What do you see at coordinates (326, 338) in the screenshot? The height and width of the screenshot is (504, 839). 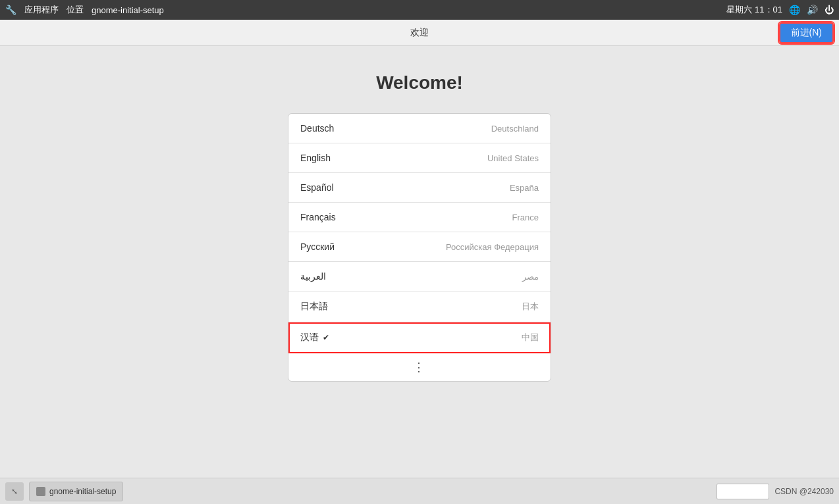 I see `selected-checkmark: ✔` at bounding box center [326, 338].